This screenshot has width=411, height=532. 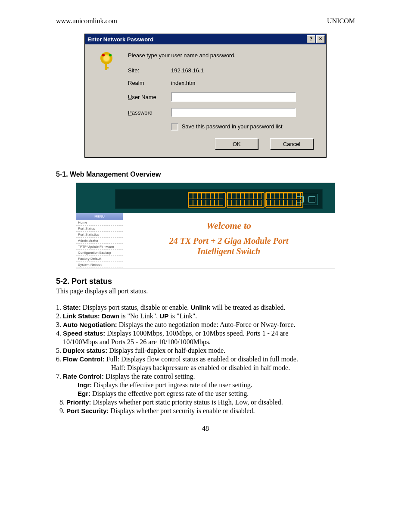 What do you see at coordinates (196, 40) in the screenshot?
I see `dialog-title: Enter Network Password` at bounding box center [196, 40].